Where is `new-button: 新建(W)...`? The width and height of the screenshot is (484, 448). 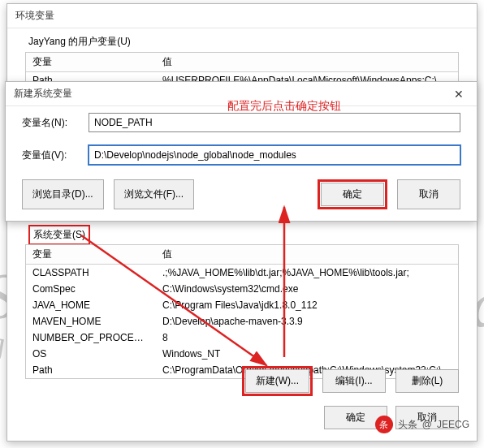 new-button: 新建(W)... is located at coordinates (278, 381).